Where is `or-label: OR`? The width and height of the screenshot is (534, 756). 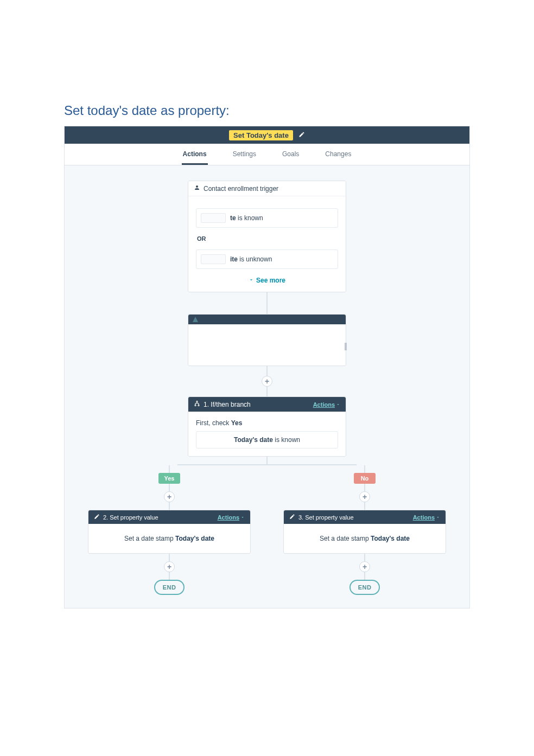
or-label: OR is located at coordinates (267, 239).